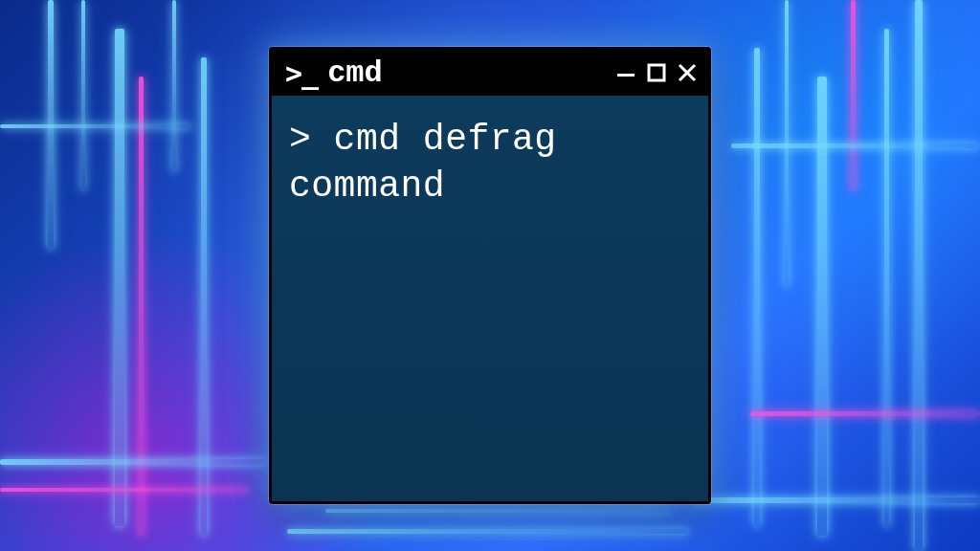  I want to click on prompt-symbol: >, so click(312, 140).